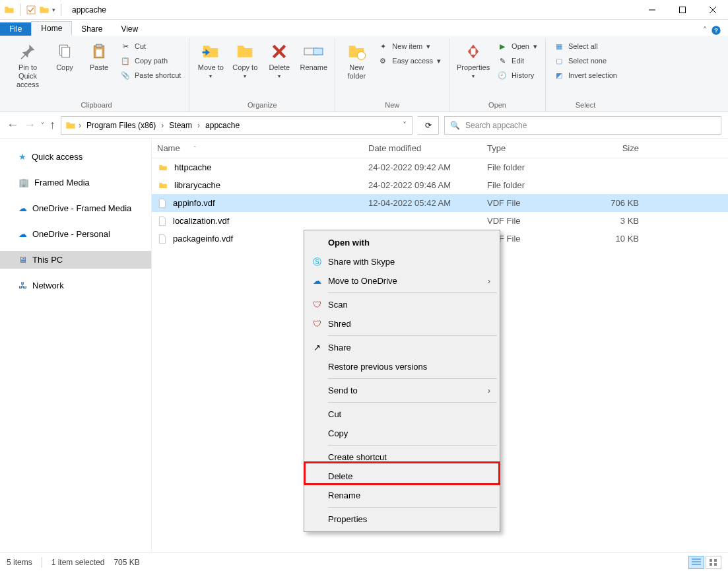 The height and width of the screenshot is (571, 728). Describe the element at coordinates (75, 182) in the screenshot. I see `sidebar-framed-media: 🏢Framed Media` at that location.